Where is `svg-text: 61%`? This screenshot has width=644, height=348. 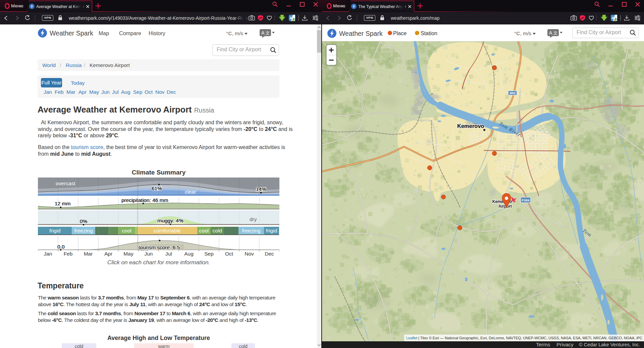 svg-text: 61% is located at coordinates (157, 188).